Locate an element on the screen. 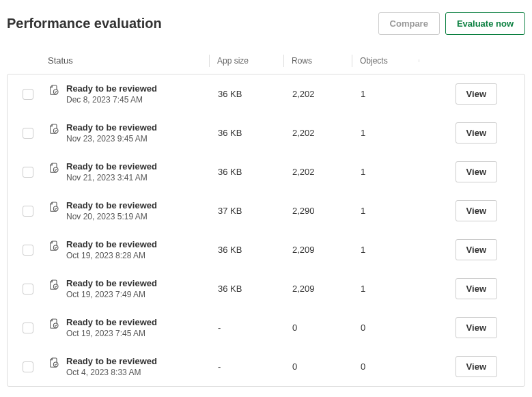 The image size is (532, 397). status-cell: Ready to be reviewedOct 19, 2023 7:45 AM is located at coordinates (133, 328).